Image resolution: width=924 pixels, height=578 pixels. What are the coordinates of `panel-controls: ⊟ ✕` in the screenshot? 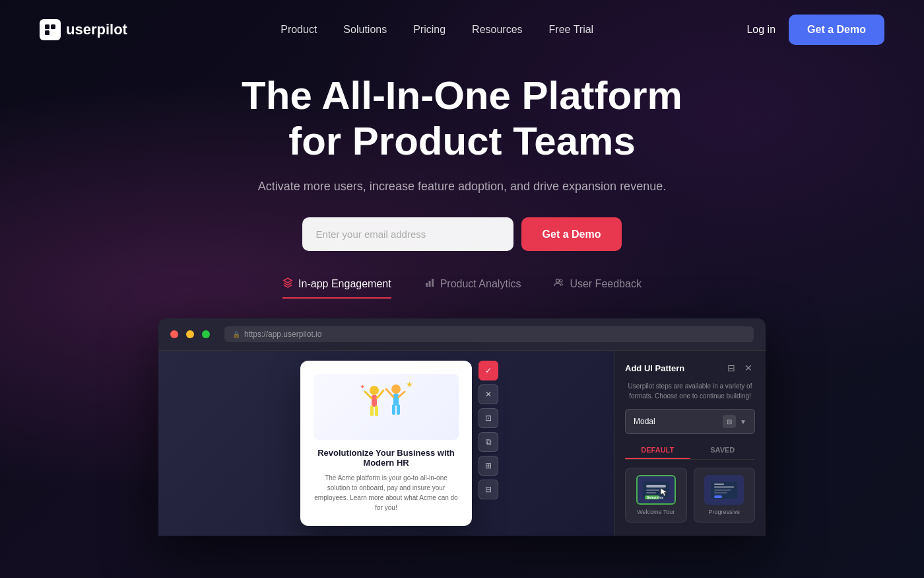 It's located at (740, 368).